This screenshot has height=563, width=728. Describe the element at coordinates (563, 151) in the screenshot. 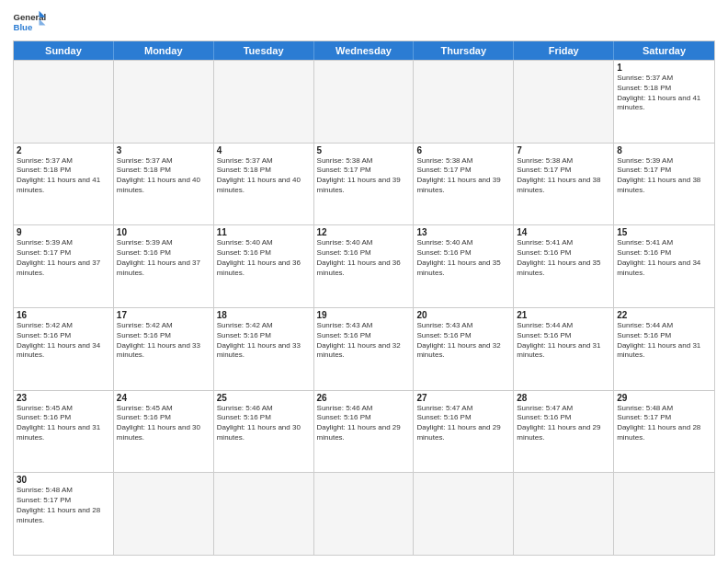

I see `day-number: 7` at that location.